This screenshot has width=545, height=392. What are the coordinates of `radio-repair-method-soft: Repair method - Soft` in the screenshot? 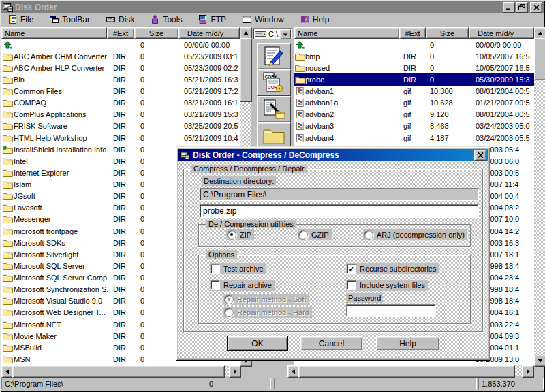 It's located at (266, 299).